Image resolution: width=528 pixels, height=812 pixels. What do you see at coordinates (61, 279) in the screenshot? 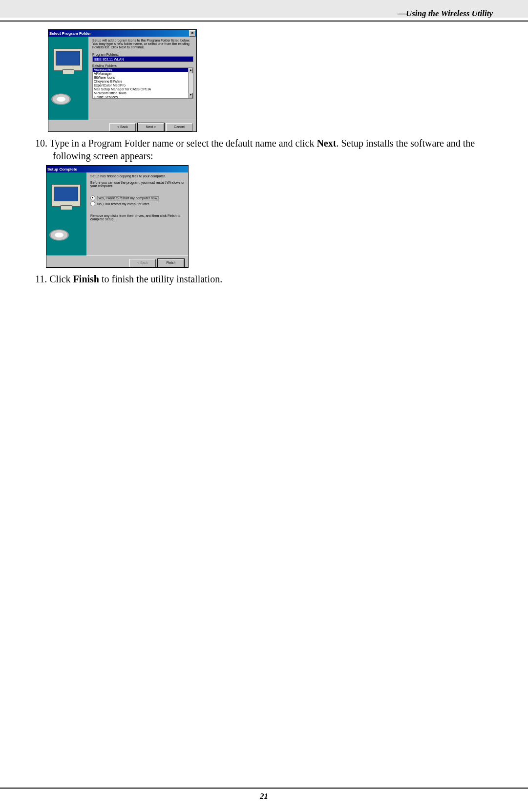
I see `step-text-pre: Click` at bounding box center [61, 279].